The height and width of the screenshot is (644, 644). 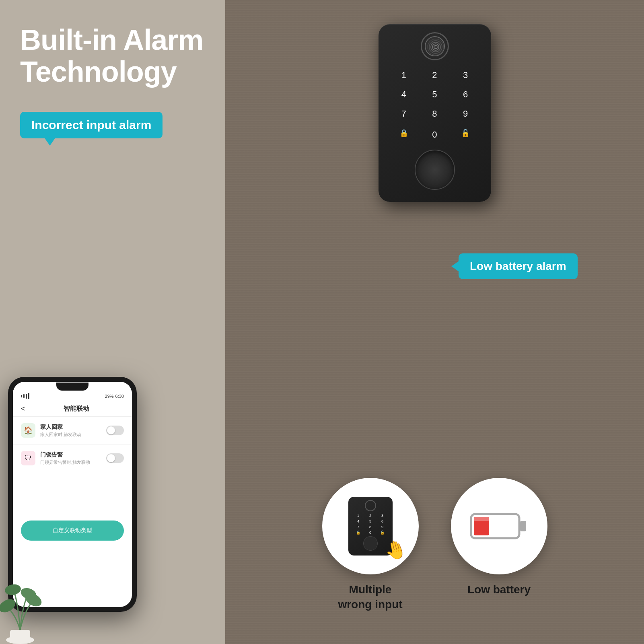 I want to click on bottom-circles: 1 2 3 4 5 6 7 8 9 🔒 0, so click(x=434, y=545).